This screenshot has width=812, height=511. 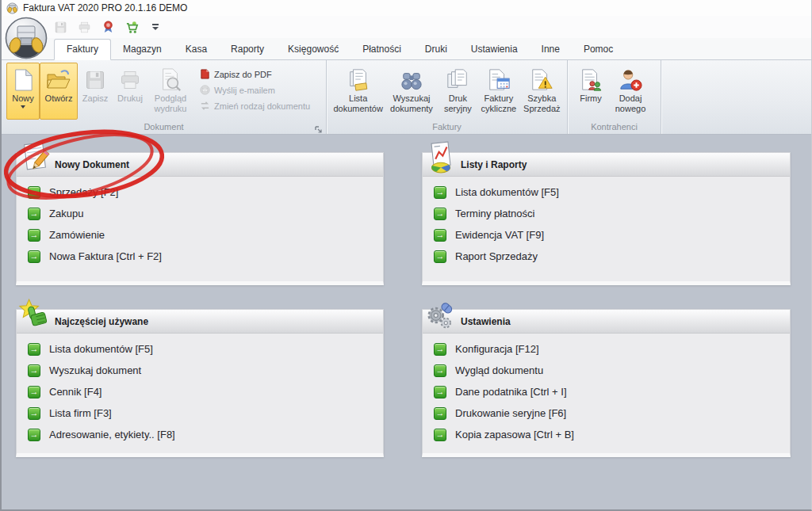 What do you see at coordinates (95, 91) in the screenshot?
I see `zapisz-button: Zapisz` at bounding box center [95, 91].